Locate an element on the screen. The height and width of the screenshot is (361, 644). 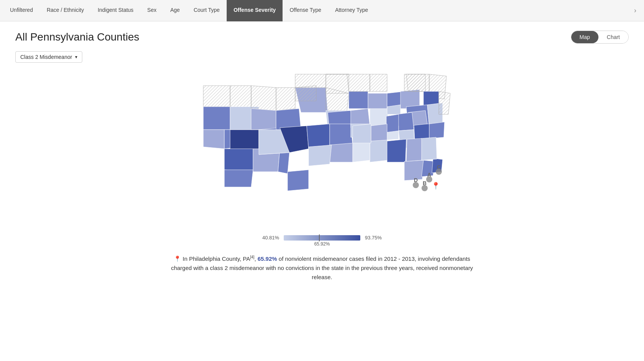
dropdown-label: Class 2 Misdemeanor is located at coordinates (46, 57).